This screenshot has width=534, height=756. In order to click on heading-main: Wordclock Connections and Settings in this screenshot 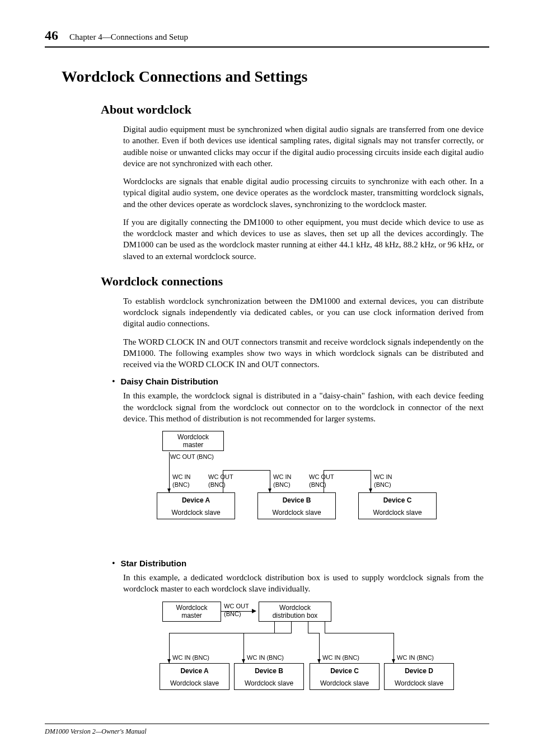, I will do `click(275, 77)`.